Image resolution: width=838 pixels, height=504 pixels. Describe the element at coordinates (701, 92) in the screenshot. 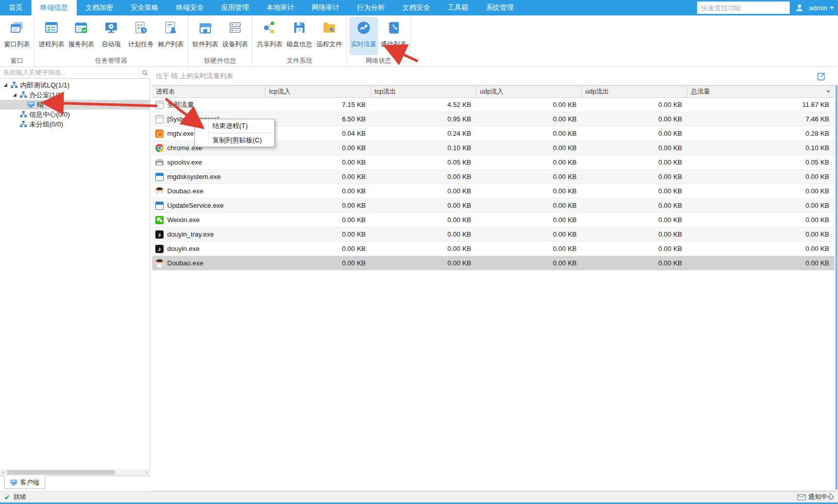

I see `column-header-label: 总流量` at that location.